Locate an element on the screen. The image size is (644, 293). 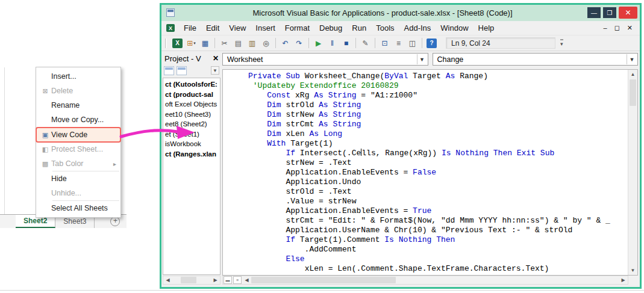
project-explorer-button: ⊡ is located at coordinates (384, 43).